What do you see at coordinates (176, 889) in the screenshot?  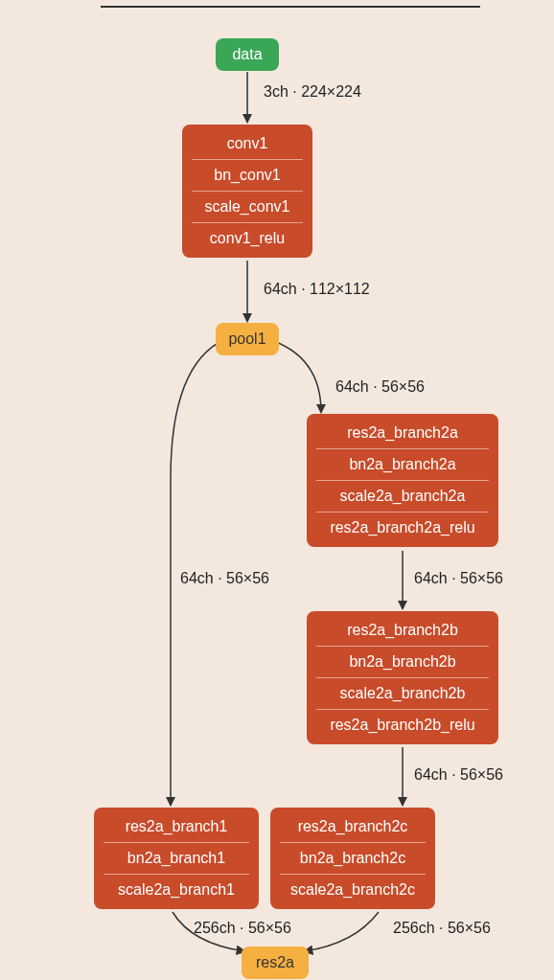 I see `stack-row: scale2a_branch1` at bounding box center [176, 889].